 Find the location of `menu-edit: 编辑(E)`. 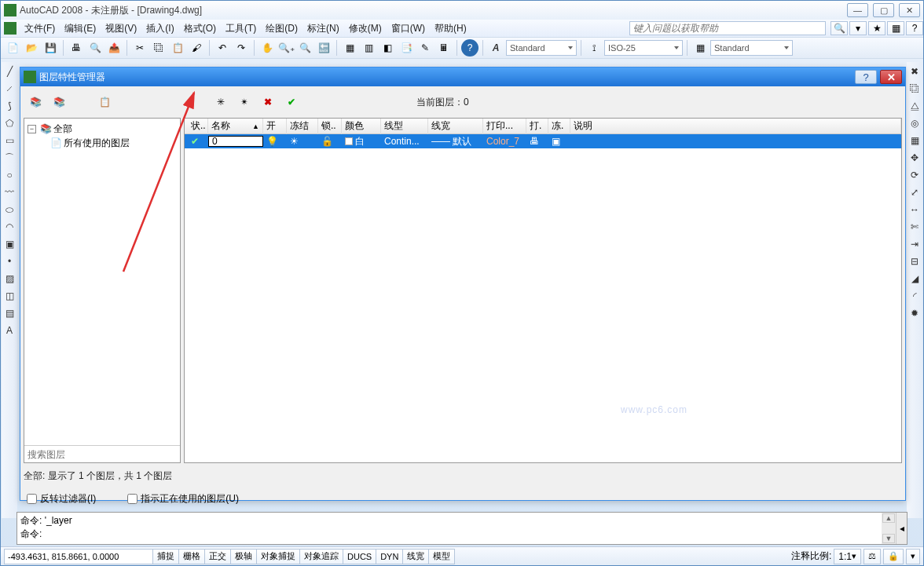

menu-edit: 编辑(E) is located at coordinates (80, 28).